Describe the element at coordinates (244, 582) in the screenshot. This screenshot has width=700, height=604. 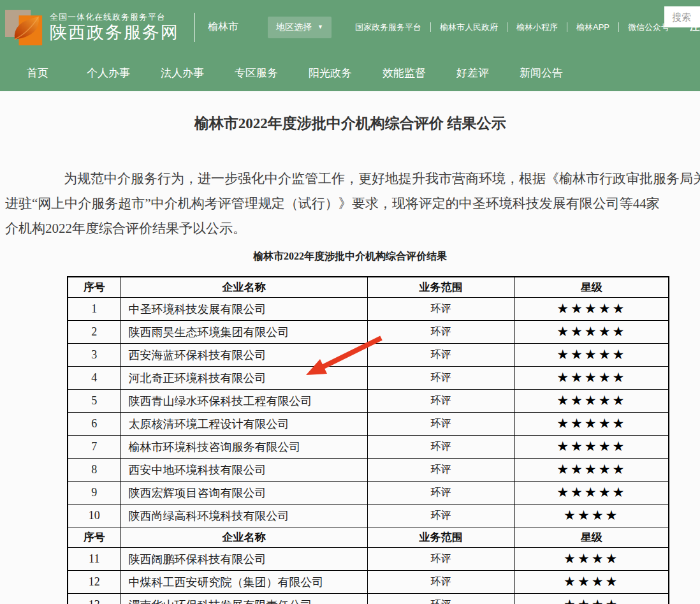
I see `cell-company-name: 中煤科工西安研究院（集团）有限公司` at that location.